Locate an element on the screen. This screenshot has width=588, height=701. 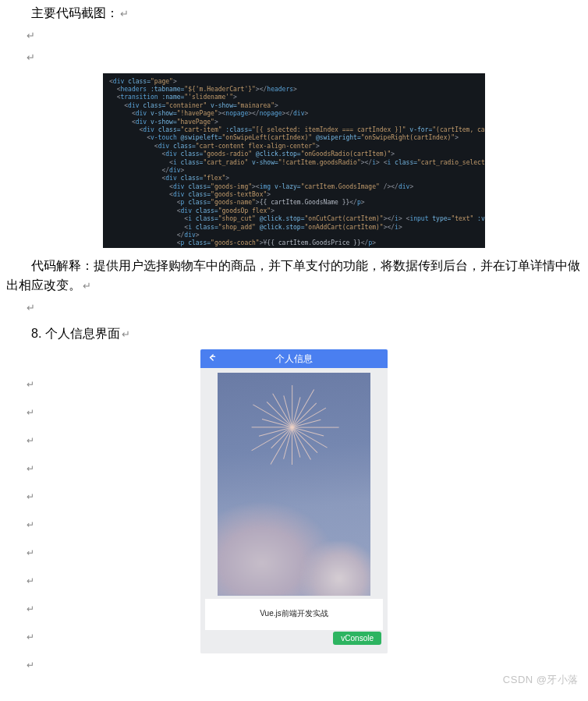
back-icon is located at coordinates (212, 359).